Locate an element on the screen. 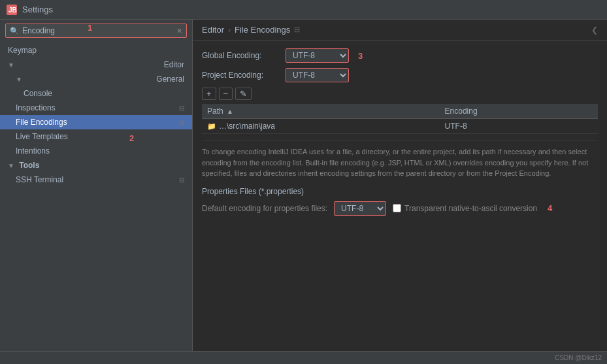  sidebar-item-label: File Encodings is located at coordinates (42, 122).